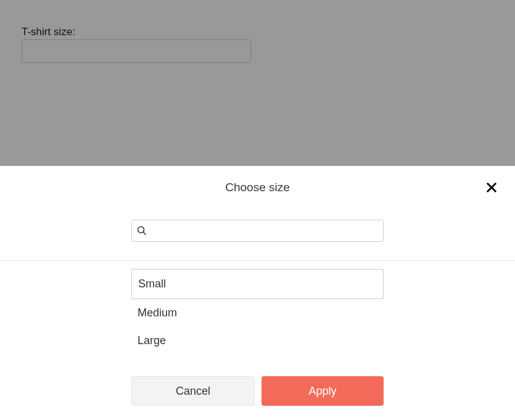 This screenshot has width=515, height=420. Describe the element at coordinates (258, 313) in the screenshot. I see `option-medium: Medium` at that location.